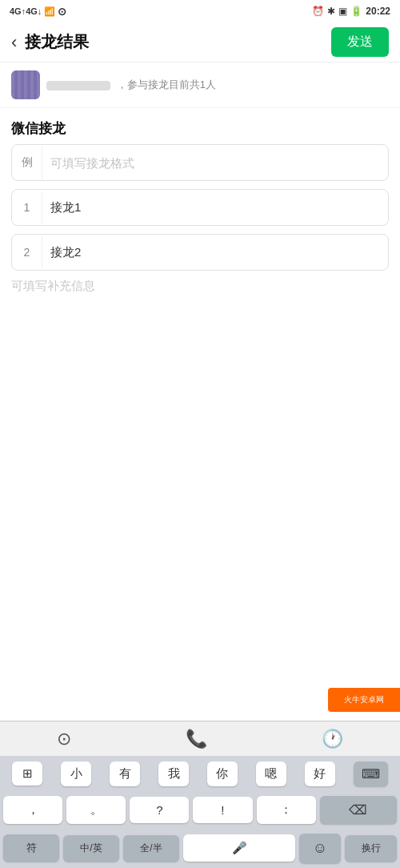  I want to click on supplement-input, so click(200, 303).